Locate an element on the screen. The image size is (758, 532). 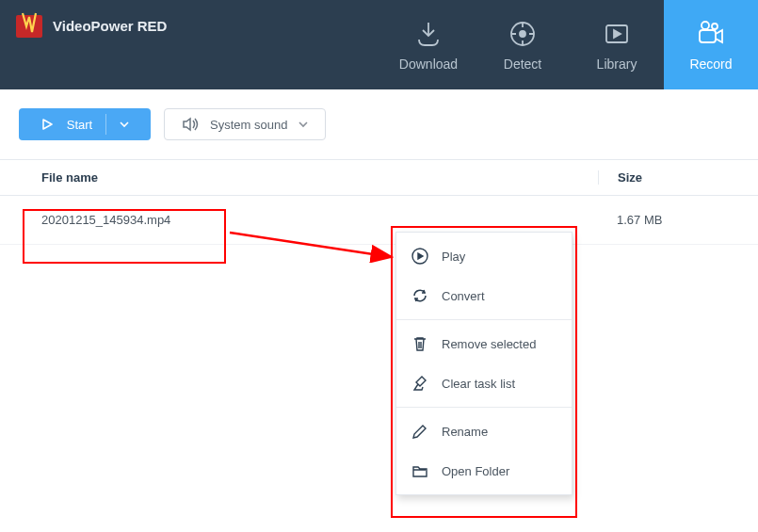
toolbar: Start System sound is located at coordinates (379, 124).